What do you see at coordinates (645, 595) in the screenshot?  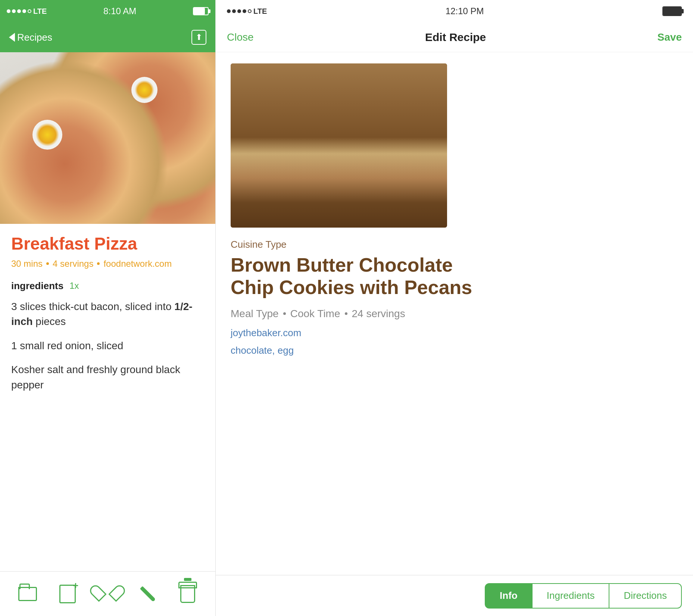 I see `tab-directions-label: Directions` at bounding box center [645, 595].